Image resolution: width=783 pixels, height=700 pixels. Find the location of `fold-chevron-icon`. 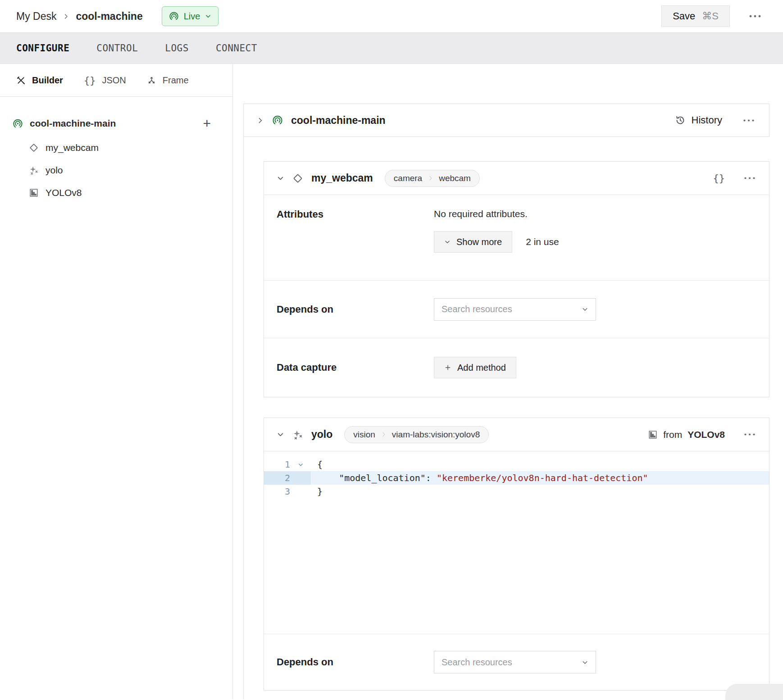

fold-chevron-icon is located at coordinates (300, 464).